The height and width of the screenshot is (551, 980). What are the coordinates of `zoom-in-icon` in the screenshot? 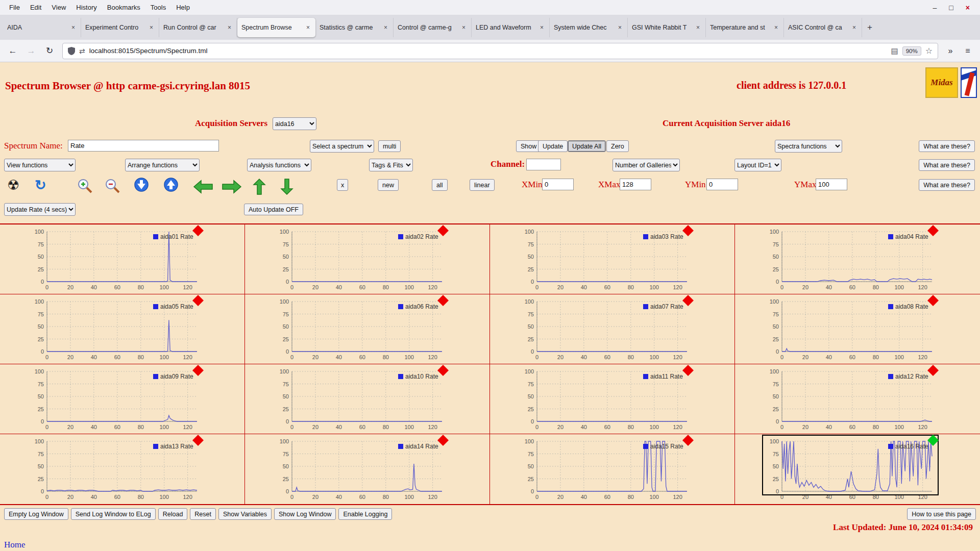 It's located at (85, 186).